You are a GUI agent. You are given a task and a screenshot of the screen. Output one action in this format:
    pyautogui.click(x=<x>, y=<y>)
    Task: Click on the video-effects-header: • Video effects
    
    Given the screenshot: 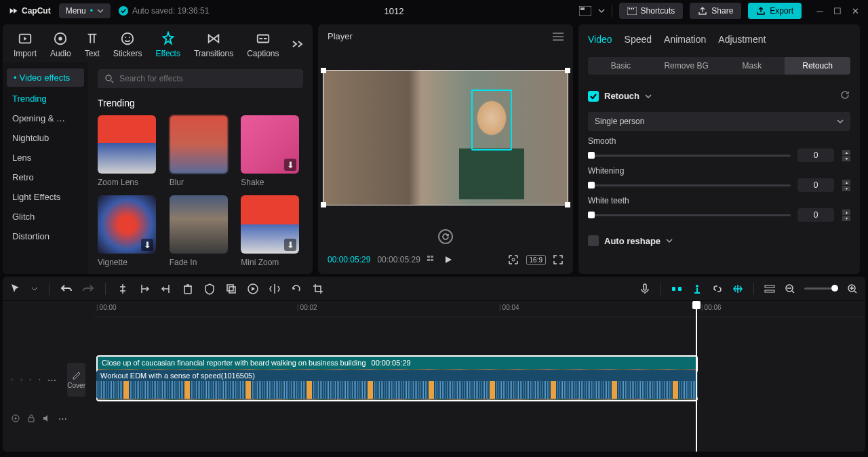 What is the action you would take?
    pyautogui.click(x=45, y=77)
    